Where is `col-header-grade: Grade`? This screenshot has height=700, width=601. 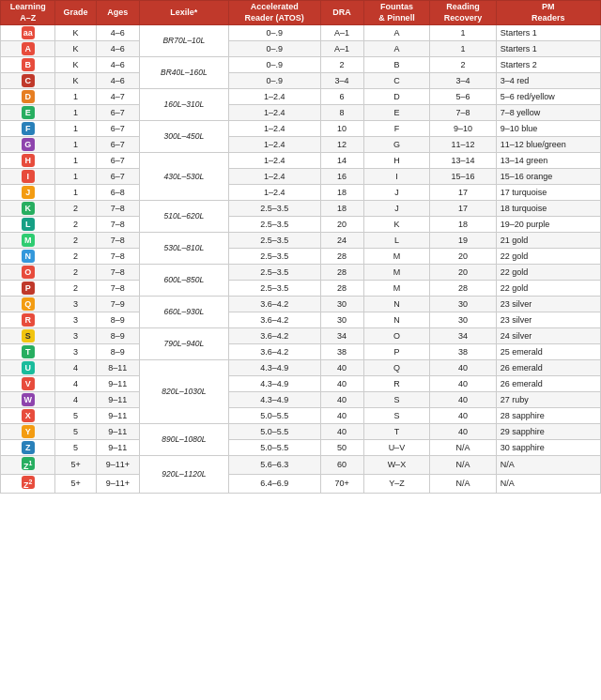 col-header-grade: Grade is located at coordinates (75, 13).